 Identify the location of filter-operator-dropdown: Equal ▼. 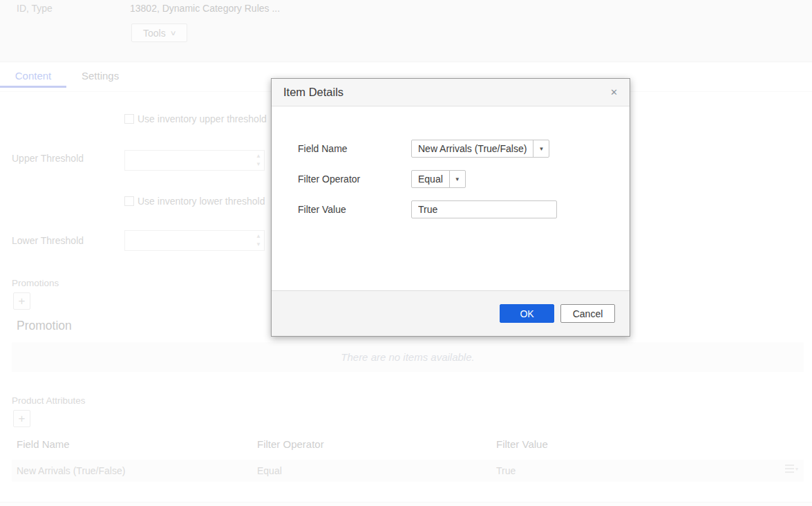
(438, 179).